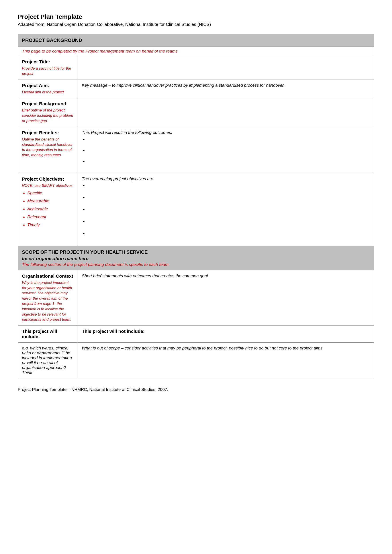 The image size is (392, 554). What do you see at coordinates (52, 40) in the screenshot?
I see `project-background-header-text: PROJECT BACKGROUND` at bounding box center [52, 40].